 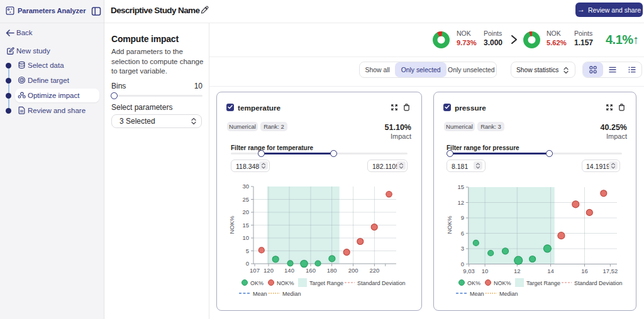 I want to click on svg-text: 14, so click(x=551, y=271).